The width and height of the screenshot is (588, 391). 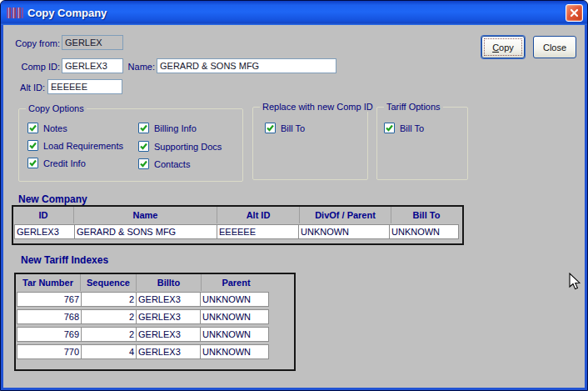 What do you see at coordinates (555, 47) in the screenshot?
I see `close-button: Close` at bounding box center [555, 47].